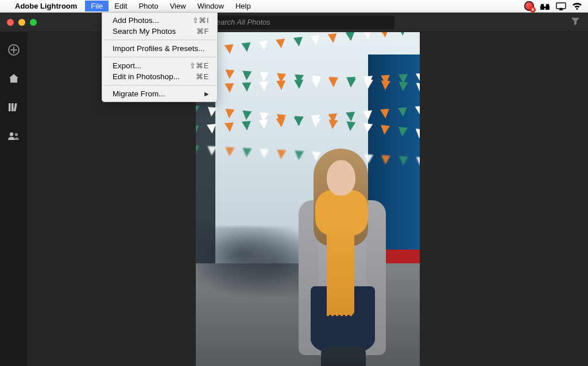 The image size is (588, 366). I want to click on filter-button, so click(575, 22).